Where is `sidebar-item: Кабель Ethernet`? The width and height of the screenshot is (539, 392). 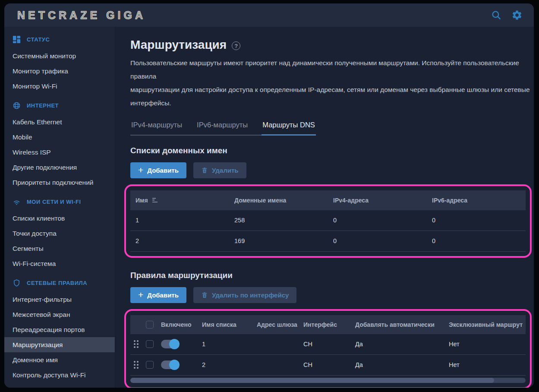 sidebar-item: Кабель Ethernet is located at coordinates (60, 122).